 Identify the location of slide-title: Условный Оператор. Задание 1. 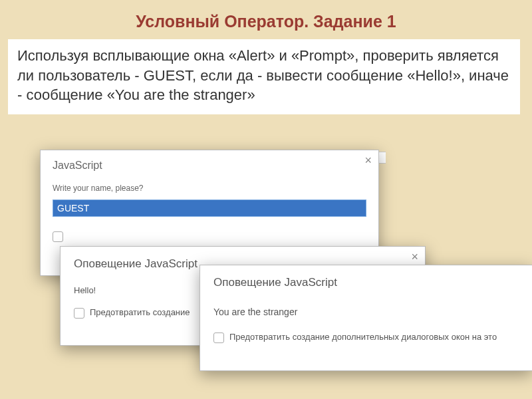
(266, 20).